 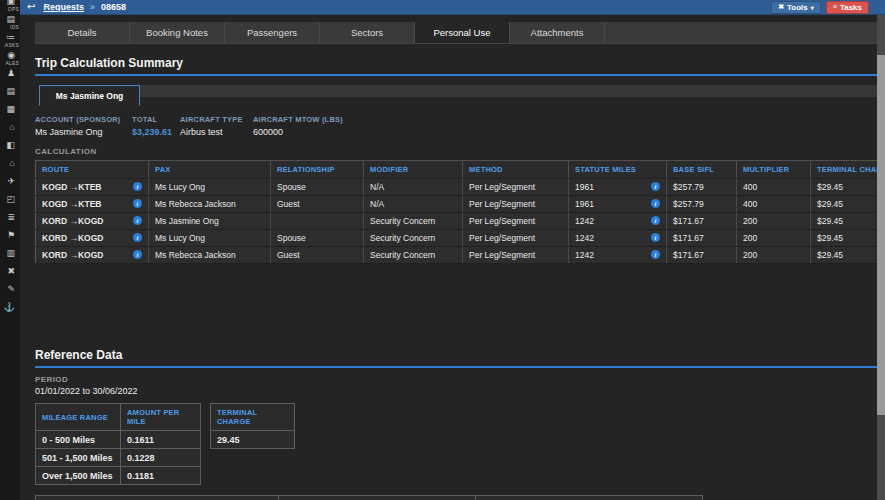 What do you see at coordinates (161, 440) in the screenshot?
I see `amount-cell: 0.1611` at bounding box center [161, 440].